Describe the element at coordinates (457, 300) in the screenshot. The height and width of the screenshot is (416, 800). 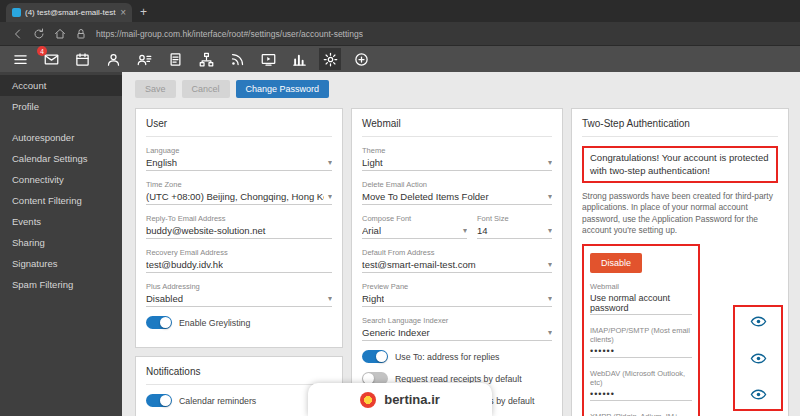
I see `preview-pane-select: Right` at that location.